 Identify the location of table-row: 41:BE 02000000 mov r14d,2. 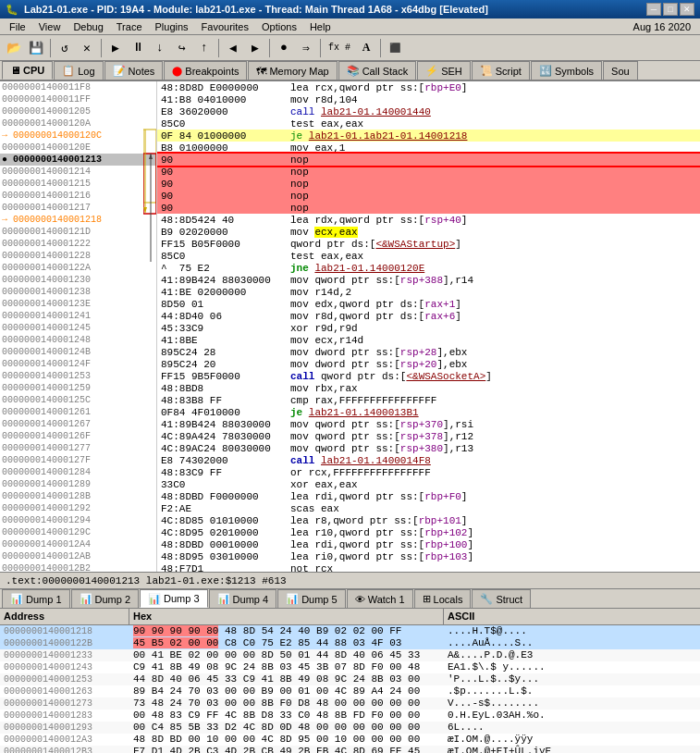
(429, 292).